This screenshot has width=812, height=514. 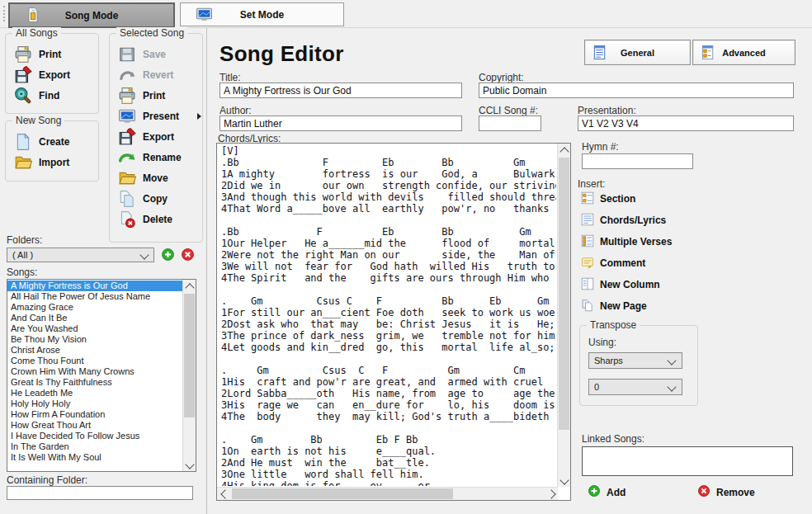 What do you see at coordinates (588, 221) in the screenshot?
I see `chords-lyrics-icon` at bounding box center [588, 221].